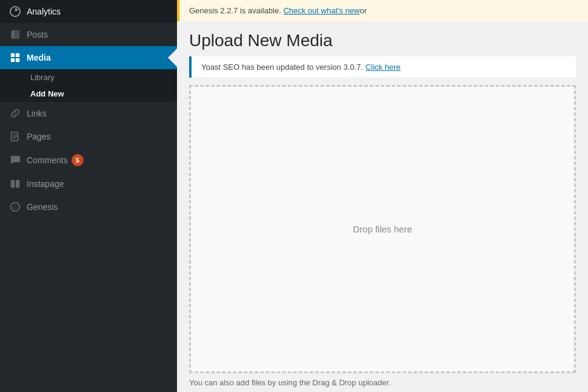  I want to click on sidebar-item-label: Pages, so click(39, 137).